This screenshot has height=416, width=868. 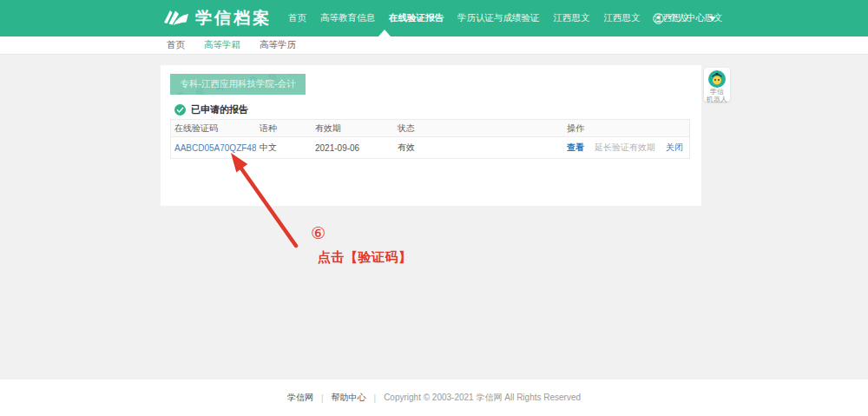 I want to click on table-row: AABCD05A70QZF48U 中文 2021-09-06 有效 查看 延长验…, so click(x=431, y=148).